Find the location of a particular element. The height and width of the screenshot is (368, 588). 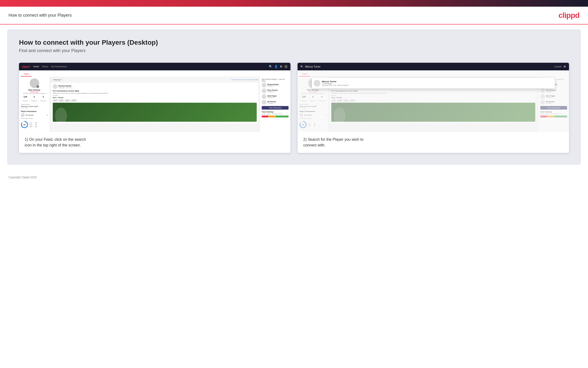

result-handicap: 1-5 Handicap is located at coordinates (335, 84).